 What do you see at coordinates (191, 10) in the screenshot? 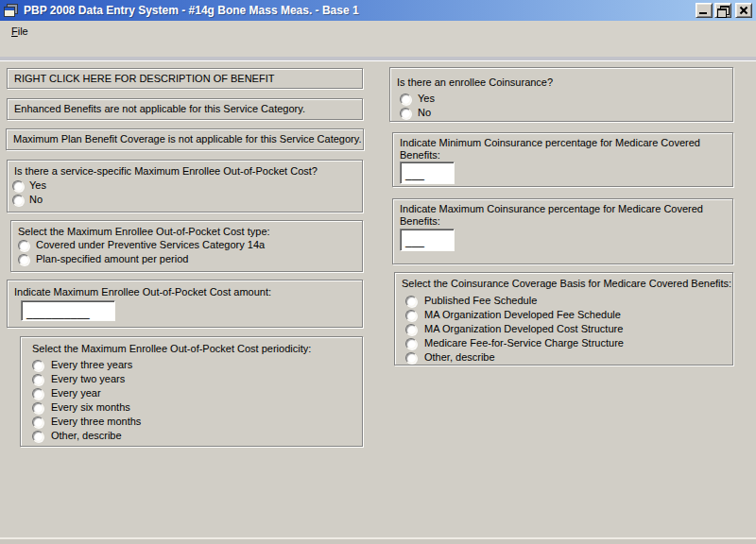
I see `window-title: PBP 2008 Data Entry System - #14g Bone M…` at bounding box center [191, 10].